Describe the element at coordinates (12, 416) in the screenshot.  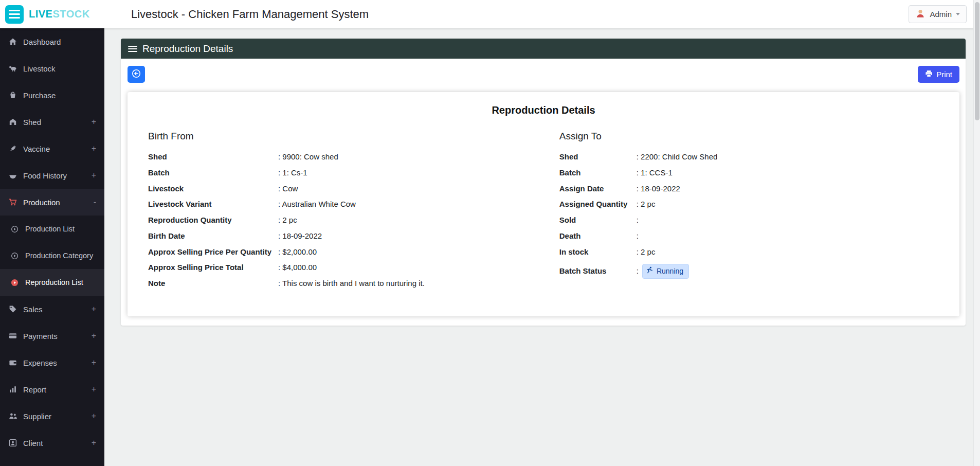
I see `users-icon` at that location.